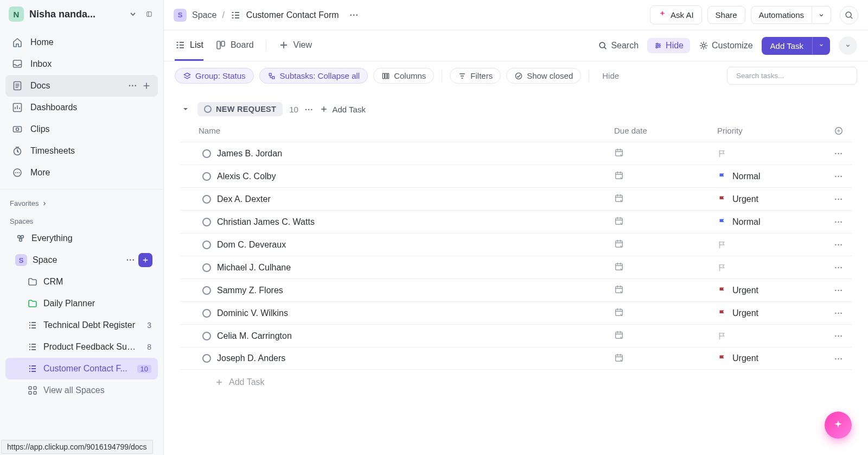 The height and width of the screenshot is (455, 868). I want to click on ai-fab, so click(838, 425).